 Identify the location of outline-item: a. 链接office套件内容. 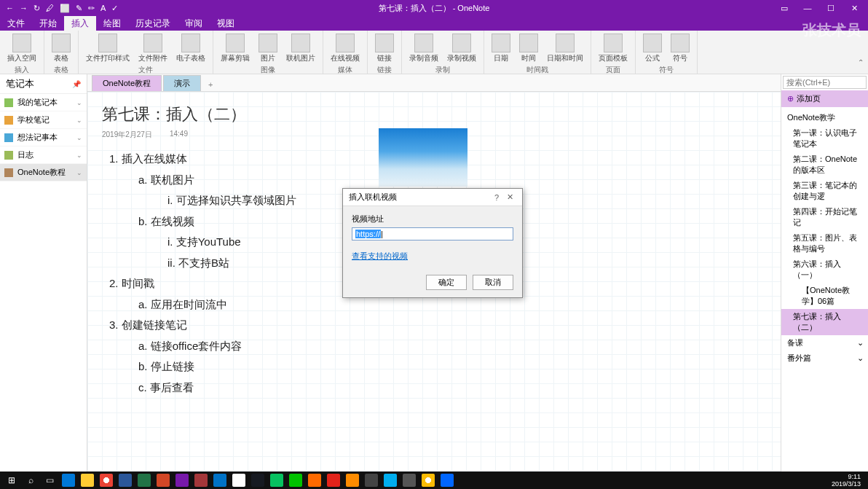
(434, 347).